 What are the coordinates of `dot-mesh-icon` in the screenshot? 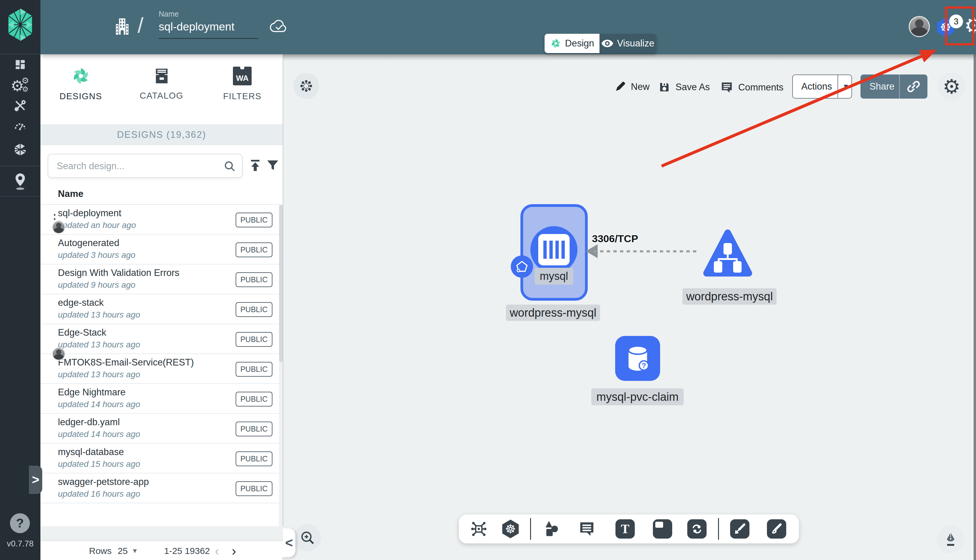 It's located at (306, 86).